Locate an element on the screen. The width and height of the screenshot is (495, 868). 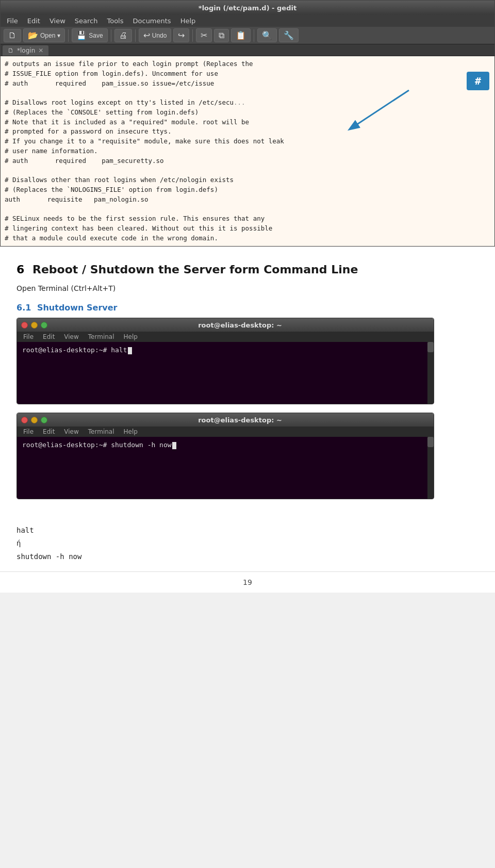
gedit-tabs: 🗋 *login ✕ is located at coordinates (248, 51).